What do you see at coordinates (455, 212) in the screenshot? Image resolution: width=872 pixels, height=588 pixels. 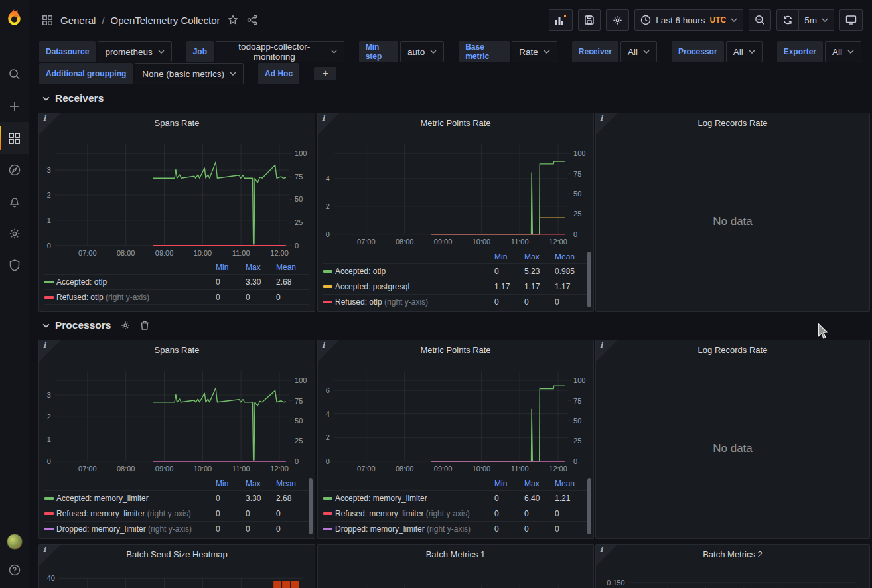 I see `panel-receivers-metric-points-rate: i Metric Points Rate 07:0008:0009:0010:0…` at bounding box center [455, 212].